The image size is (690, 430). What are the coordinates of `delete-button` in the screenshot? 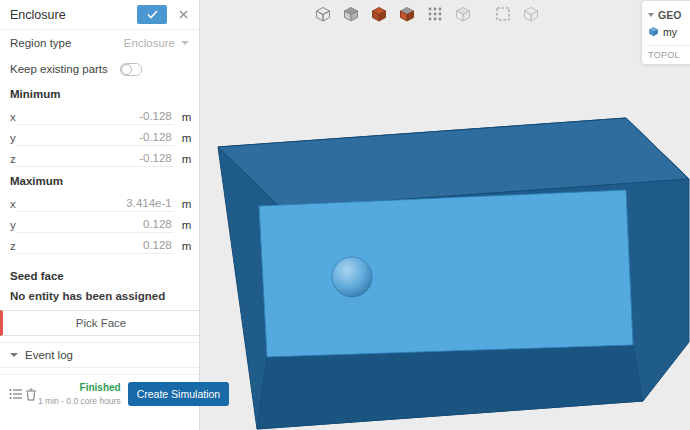 It's located at (31, 394).